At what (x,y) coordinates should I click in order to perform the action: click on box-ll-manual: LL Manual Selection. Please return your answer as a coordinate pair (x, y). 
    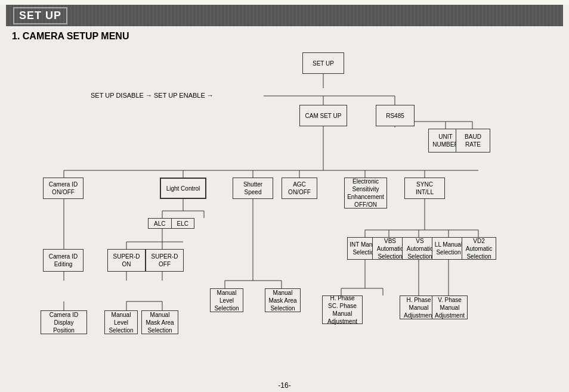
    Looking at the image, I should click on (449, 248).